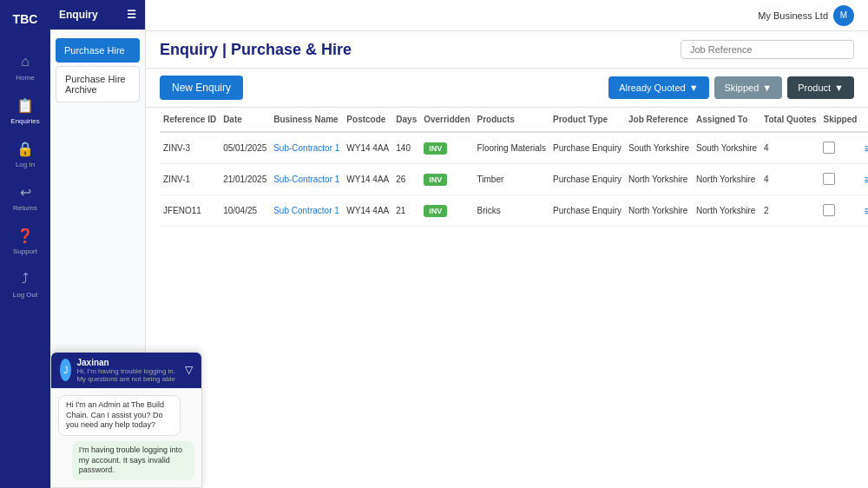  What do you see at coordinates (814, 88) in the screenshot?
I see `product-label: Product` at bounding box center [814, 88].